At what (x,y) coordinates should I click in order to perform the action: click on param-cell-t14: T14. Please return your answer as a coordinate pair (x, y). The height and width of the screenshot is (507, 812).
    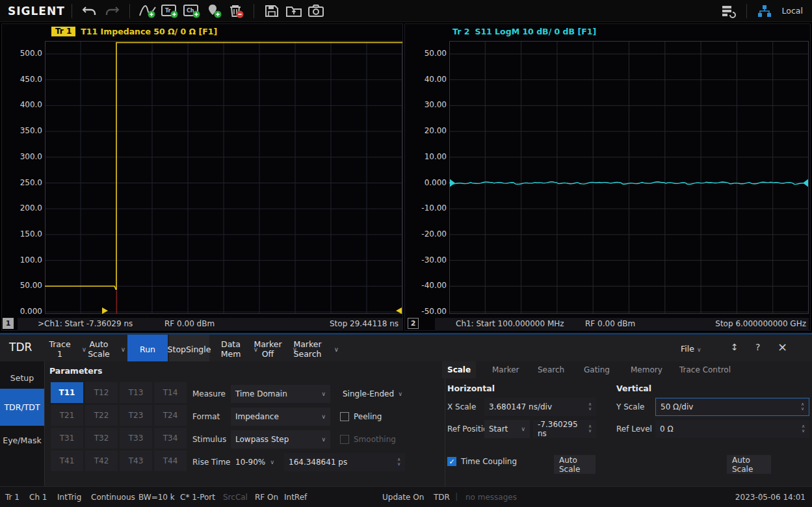
    Looking at the image, I should click on (170, 393).